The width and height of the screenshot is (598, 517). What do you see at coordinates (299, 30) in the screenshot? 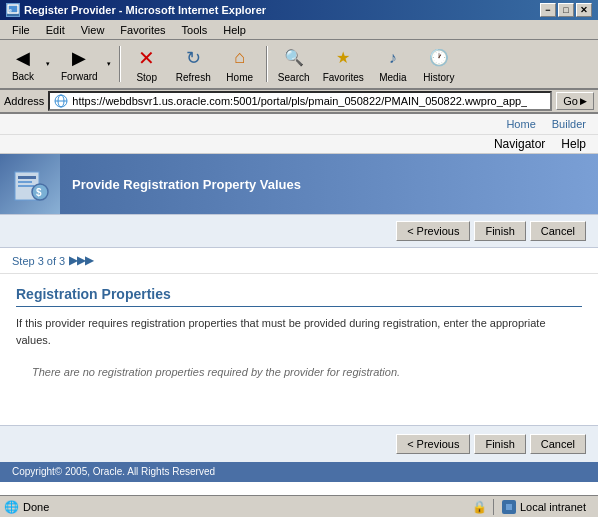
I see `menu-bar: File Edit View Favorites Tools Help` at bounding box center [299, 30].